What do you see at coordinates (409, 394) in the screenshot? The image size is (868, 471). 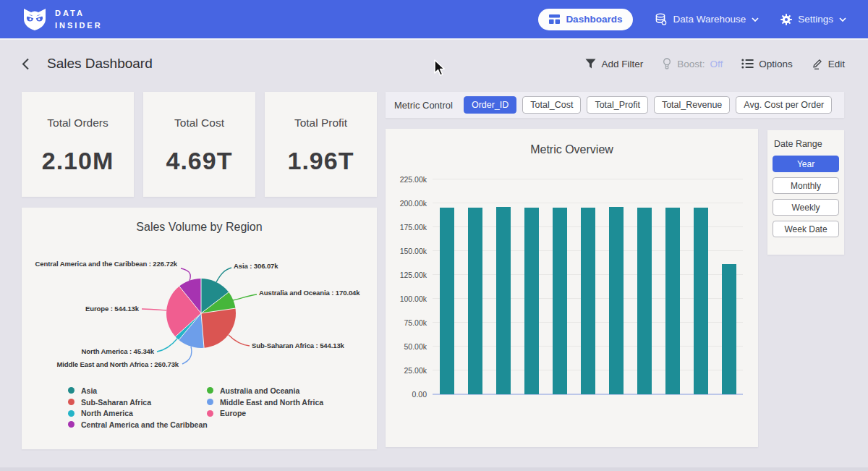 I see `y-axis-tick: 0.00` at bounding box center [409, 394].